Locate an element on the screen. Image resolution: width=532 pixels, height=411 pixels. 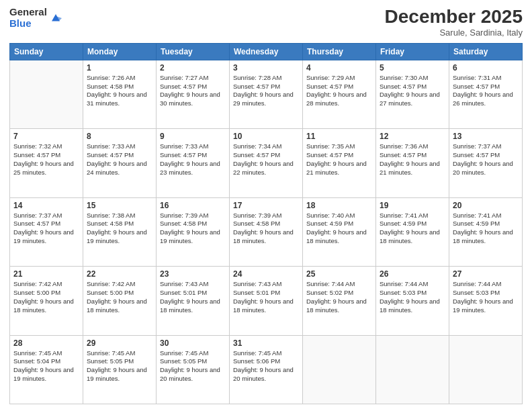
location: Sarule, Sardinia, Italy is located at coordinates (454, 32).